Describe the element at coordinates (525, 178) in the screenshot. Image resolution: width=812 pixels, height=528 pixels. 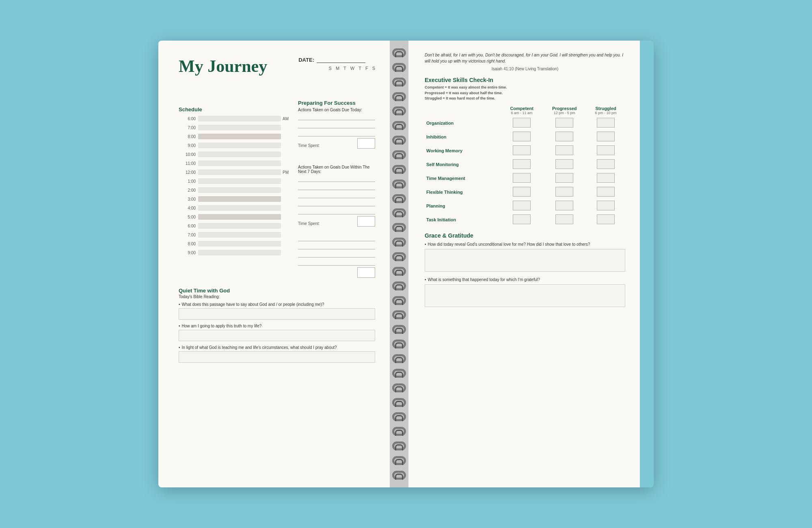
I see `table-row: Time Management` at that location.